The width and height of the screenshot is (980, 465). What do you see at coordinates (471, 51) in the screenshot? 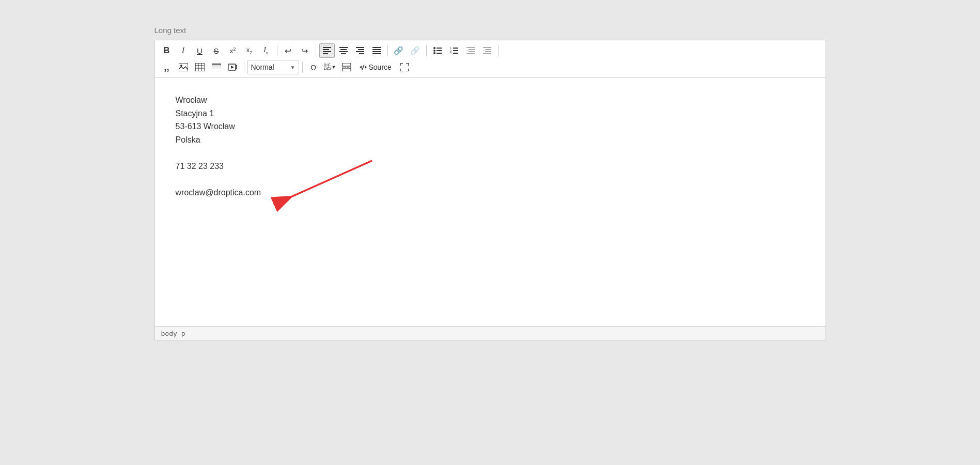
I see `outdent-button` at bounding box center [471, 51].